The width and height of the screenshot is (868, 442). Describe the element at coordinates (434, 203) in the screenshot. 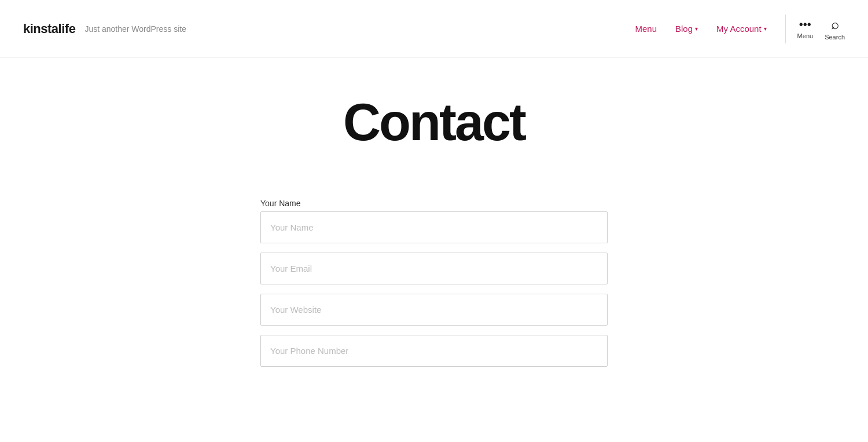

I see `name-label: Your Name` at that location.